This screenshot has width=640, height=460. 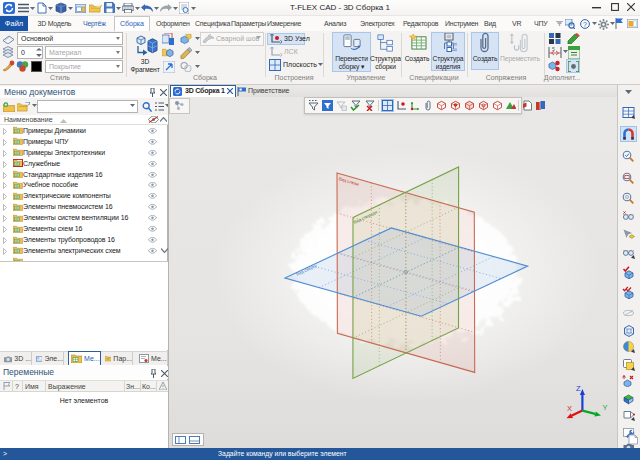 What do you see at coordinates (606, 408) in the screenshot?
I see `svg-text: Y` at bounding box center [606, 408].